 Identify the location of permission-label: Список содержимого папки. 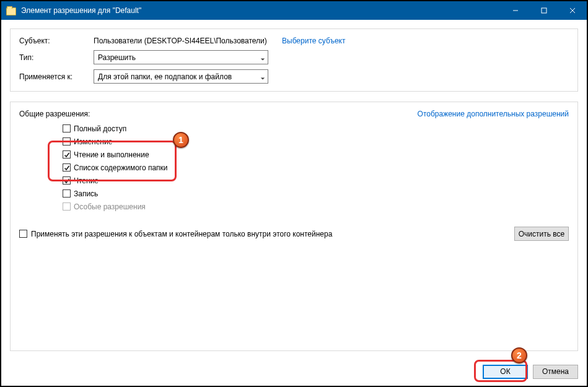
(121, 168).